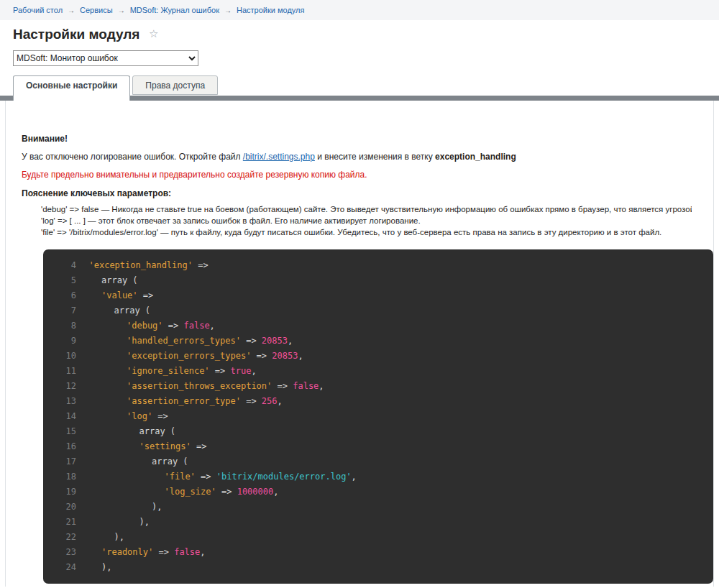 This screenshot has height=588, width=719. I want to click on code-line: 9'handled_errors_types' => 20853,, so click(378, 341).